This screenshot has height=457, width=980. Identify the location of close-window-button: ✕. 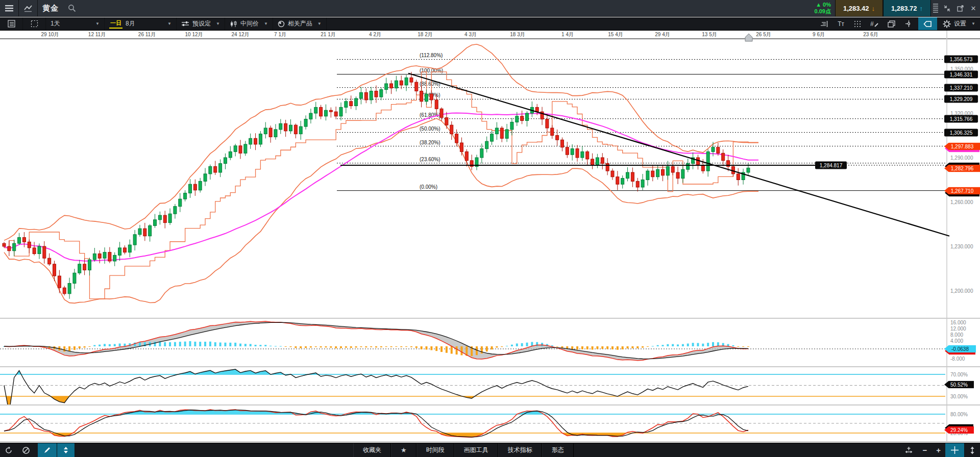
(973, 8).